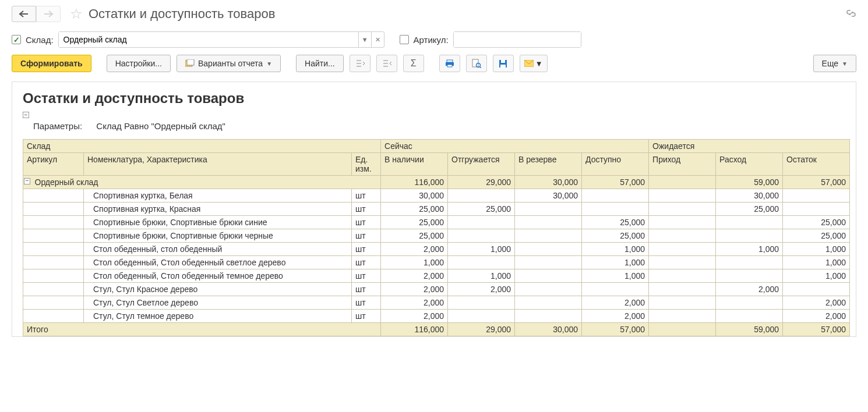 The image size is (868, 412). Describe the element at coordinates (549, 164) in the screenshot. I see `col-rezerv: В резерве` at that location.